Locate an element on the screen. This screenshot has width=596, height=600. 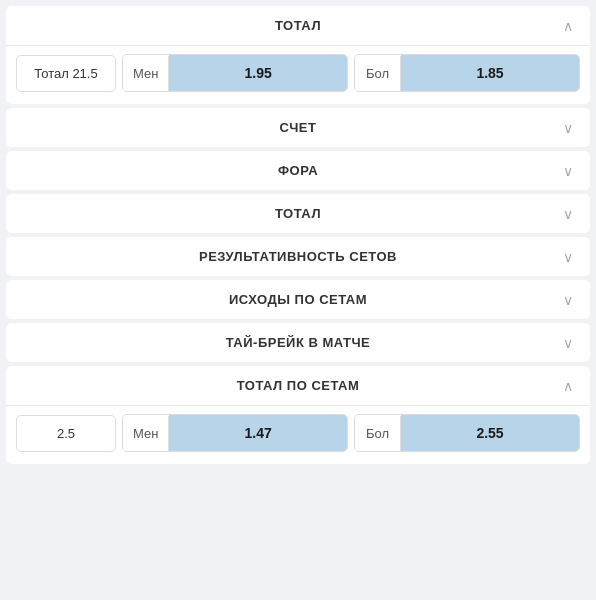
bet-option-value-0: 1.47 is located at coordinates (258, 433).